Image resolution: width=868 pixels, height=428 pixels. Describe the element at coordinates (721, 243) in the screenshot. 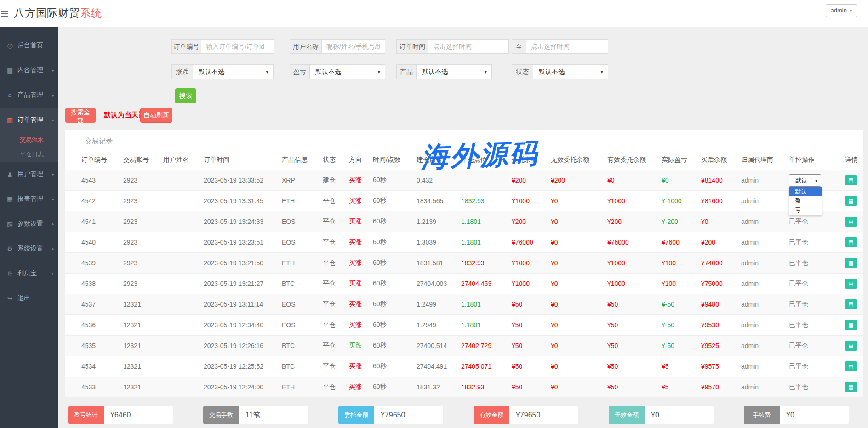

I see `cell-after: ¥200` at that location.